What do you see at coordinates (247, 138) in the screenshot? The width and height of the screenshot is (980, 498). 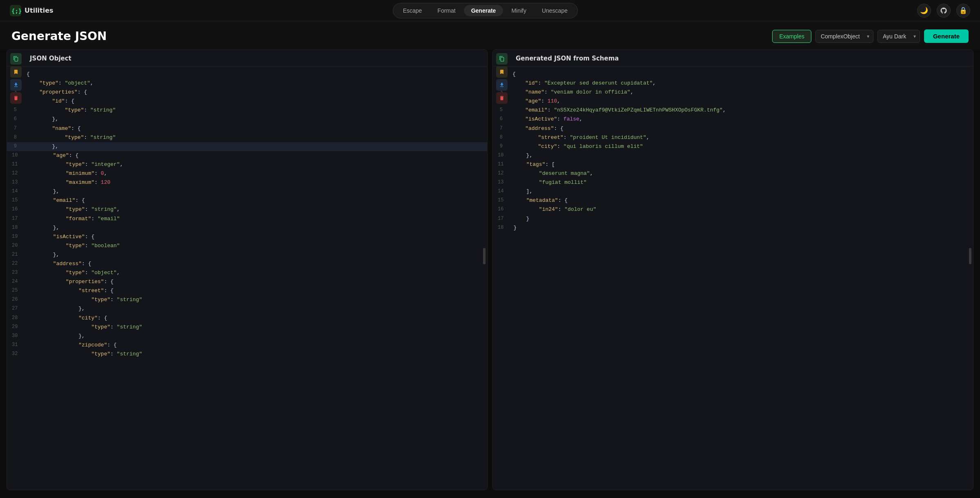 I see `code-line-8: 8 "type": "string"` at bounding box center [247, 138].